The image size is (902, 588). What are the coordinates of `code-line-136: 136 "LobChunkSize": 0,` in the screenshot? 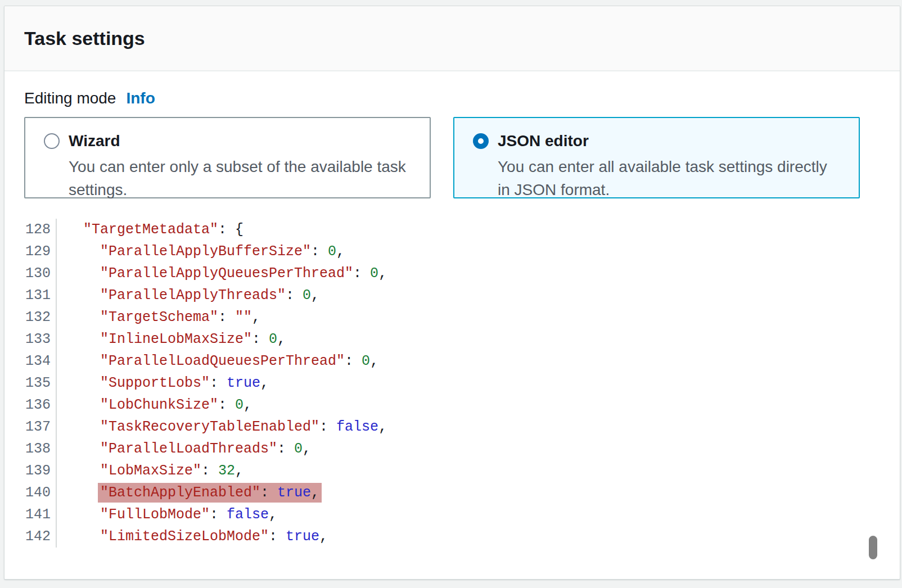 It's located at (452, 405).